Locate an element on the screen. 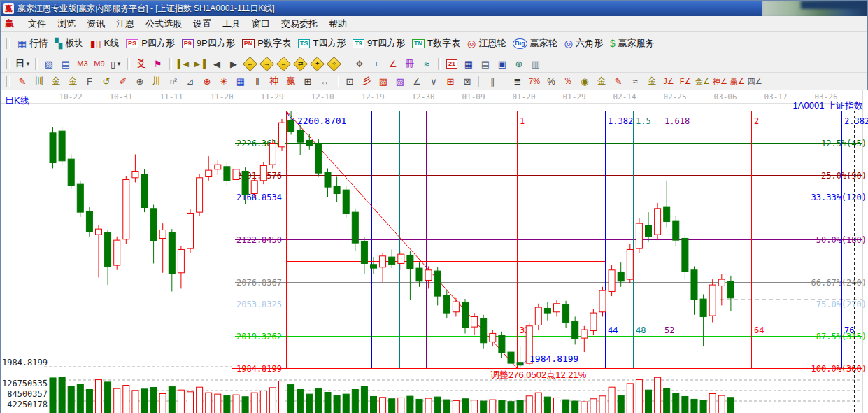 Image resolution: width=868 pixels, height=413 pixels. pen-note-icon: ✎ is located at coordinates (618, 81).